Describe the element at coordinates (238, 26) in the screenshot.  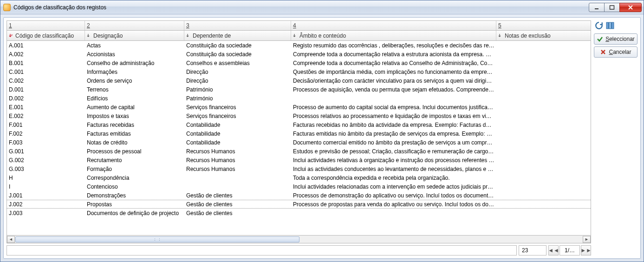
I see `filter-input-3: 3` at that location.